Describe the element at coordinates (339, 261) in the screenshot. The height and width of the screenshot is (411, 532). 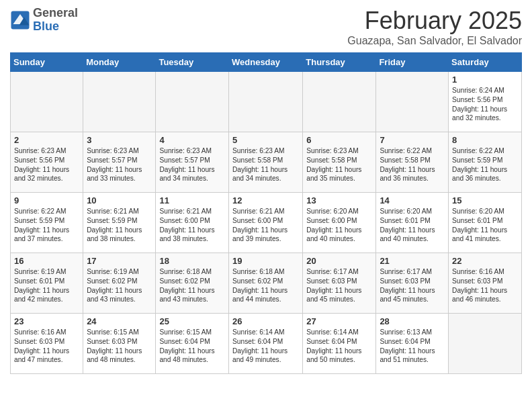
I see `day-number: 20` at that location.